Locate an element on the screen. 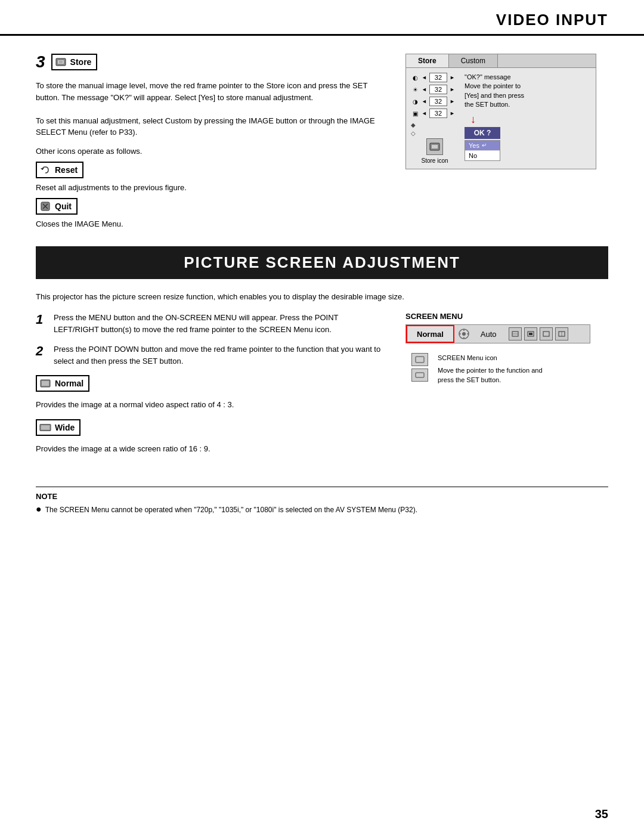 The width and height of the screenshot is (644, 833). quit-icon is located at coordinates (45, 206).